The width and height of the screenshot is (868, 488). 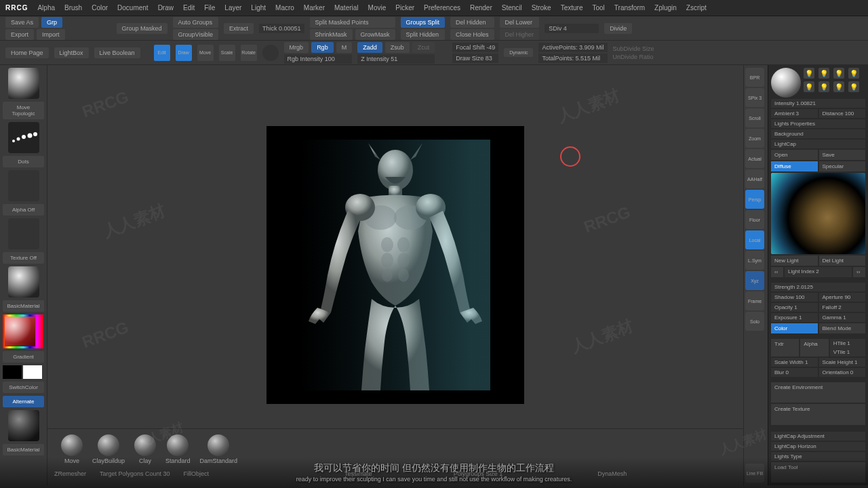 I want to click on menu-draw: Draw, so click(x=165, y=8).